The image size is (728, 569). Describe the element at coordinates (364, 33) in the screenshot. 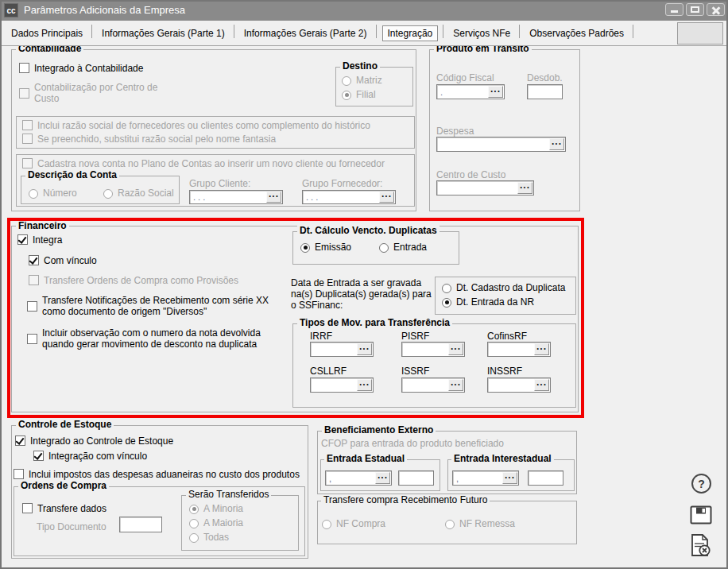

I see `tab-list: Dados Principais Informações Gerais (Par…` at that location.